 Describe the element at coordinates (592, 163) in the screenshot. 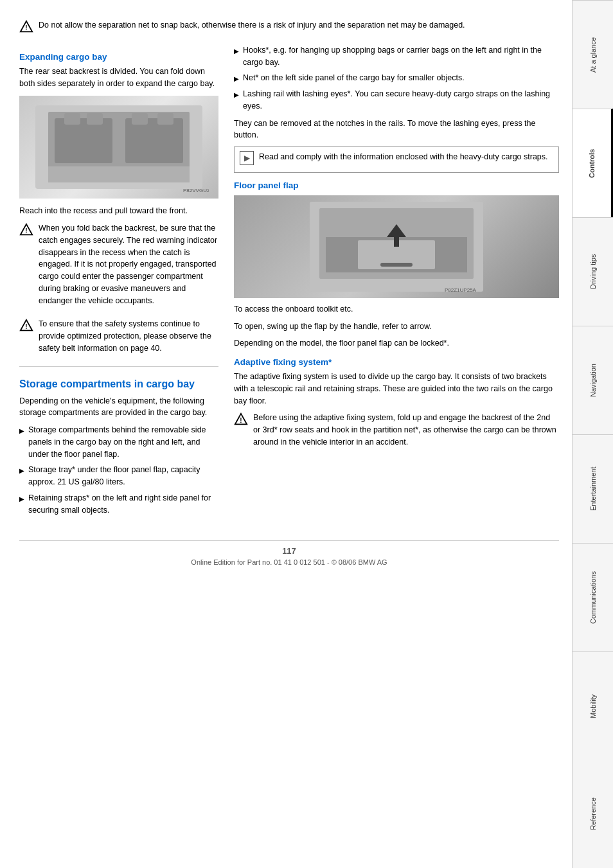

I see `sidebar-label-controls: Controls` at that location.